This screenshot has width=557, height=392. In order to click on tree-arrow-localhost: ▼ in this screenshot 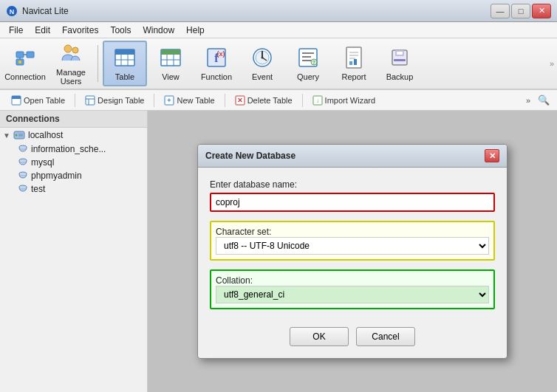, I will do `click(7, 136)`.